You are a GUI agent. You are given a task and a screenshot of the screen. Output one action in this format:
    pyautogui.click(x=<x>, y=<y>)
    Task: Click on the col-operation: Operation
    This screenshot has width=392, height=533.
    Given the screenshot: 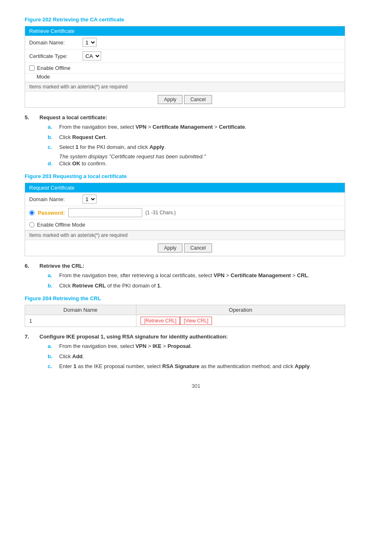 What is the action you would take?
    pyautogui.click(x=240, y=310)
    